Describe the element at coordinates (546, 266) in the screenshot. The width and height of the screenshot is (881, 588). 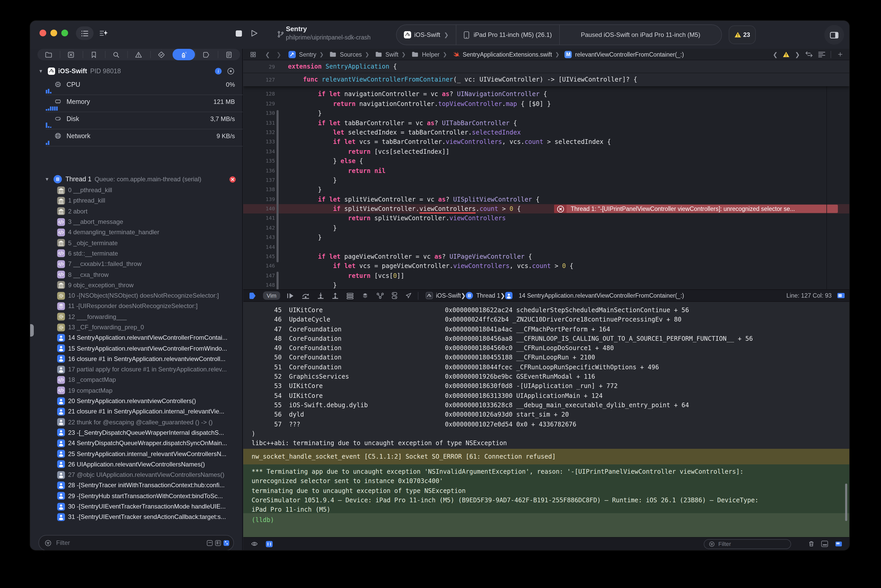
I see `code-line: 146 if let vcs = pageViewController.view…` at that location.